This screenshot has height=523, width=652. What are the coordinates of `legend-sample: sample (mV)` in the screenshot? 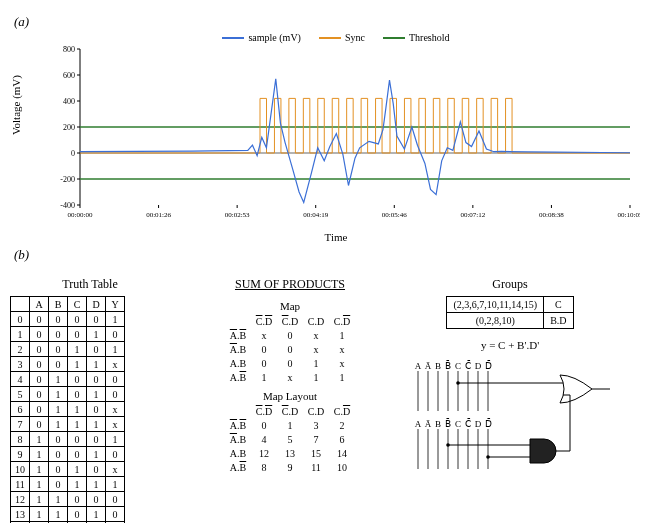 It's located at (274, 38).